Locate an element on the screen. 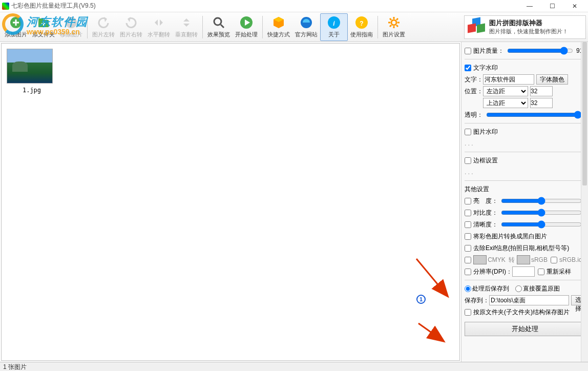 The image size is (588, 371). folder-plus-icon is located at coordinates (44, 23).